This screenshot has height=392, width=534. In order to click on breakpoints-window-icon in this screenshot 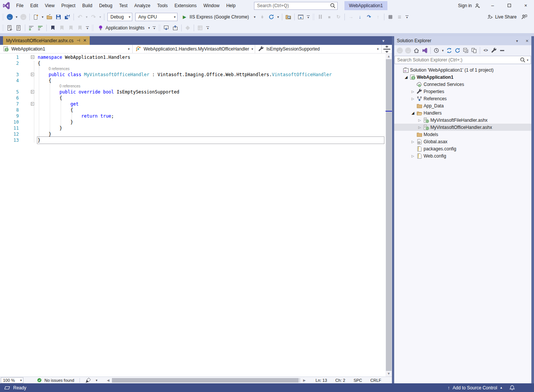, I will do `click(390, 17)`.